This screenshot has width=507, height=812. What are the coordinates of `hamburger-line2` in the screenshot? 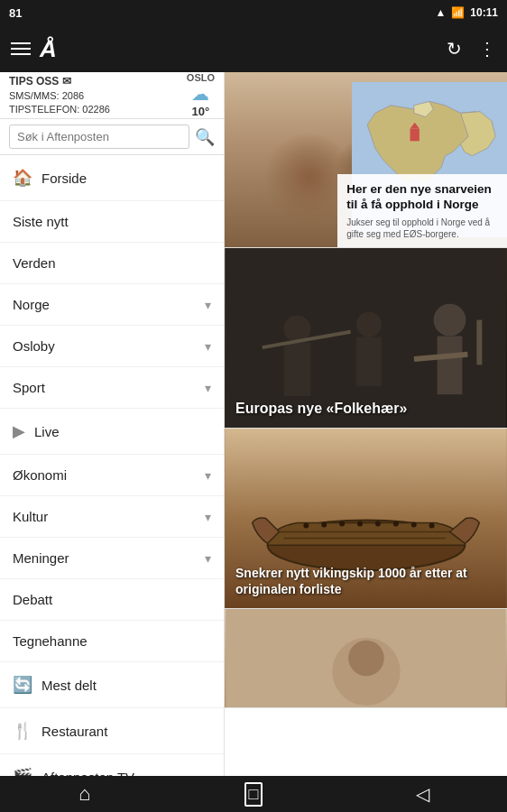 It's located at (21, 49).